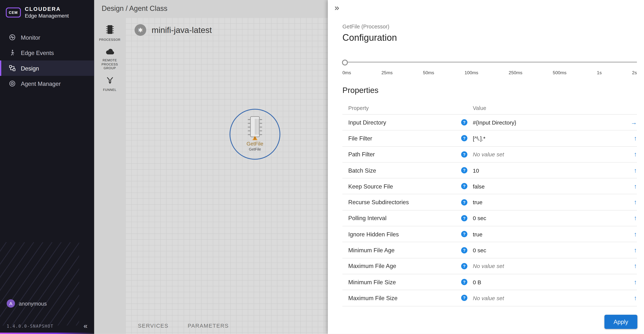 This screenshot has height=334, width=644. What do you see at coordinates (494, 123) in the screenshot?
I see `property-value: #{Input Directory}` at bounding box center [494, 123].